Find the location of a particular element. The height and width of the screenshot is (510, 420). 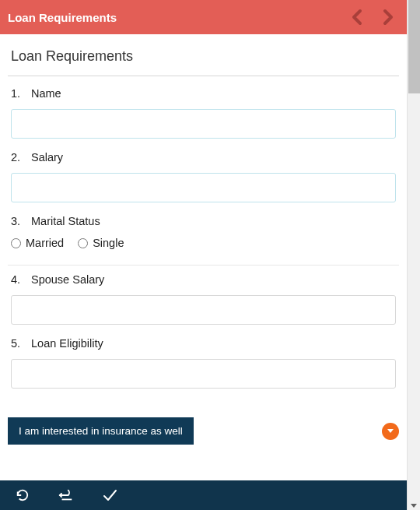

topbar: Loan Requirements is located at coordinates (204, 17).